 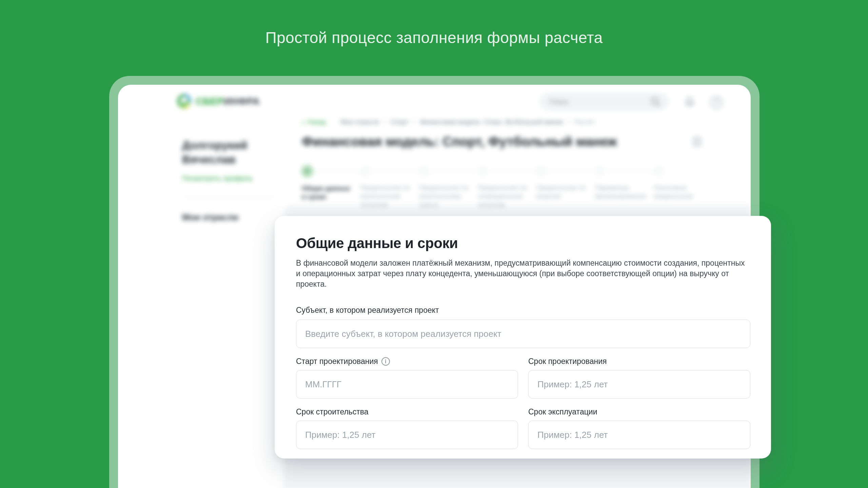 What do you see at coordinates (329, 183) in the screenshot?
I see `stepper-step-1: Общие данные и сроки` at bounding box center [329, 183].